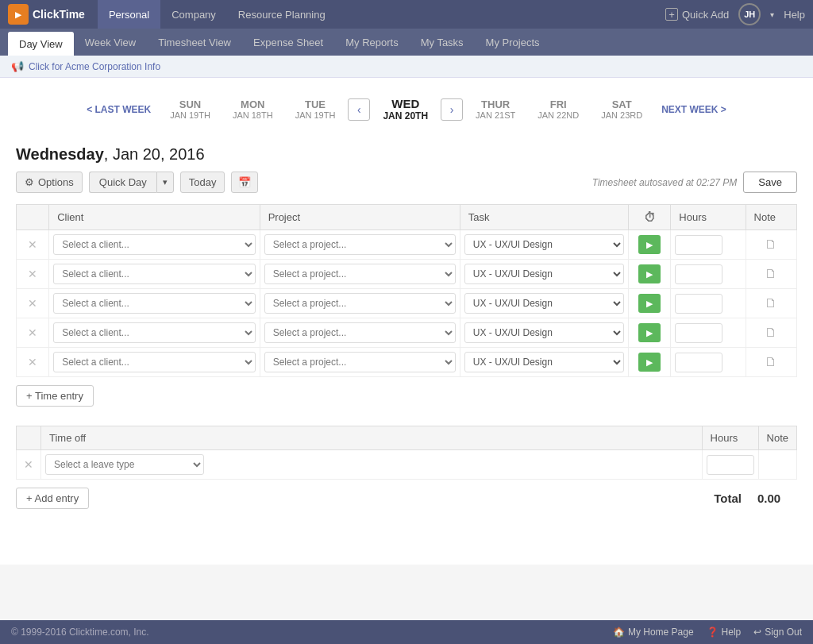 Image resolution: width=813 pixels, height=644 pixels. Describe the element at coordinates (154, 303) in the screenshot. I see `client-select-3: Select a client...` at that location.